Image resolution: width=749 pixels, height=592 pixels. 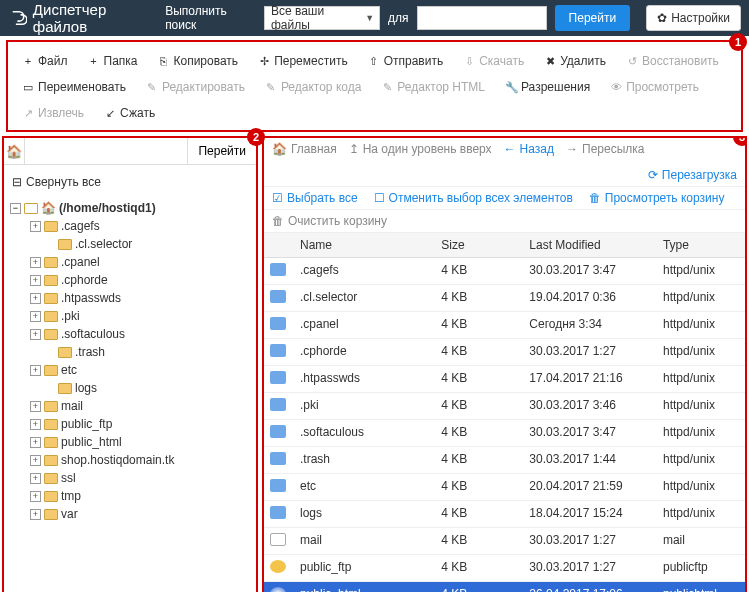 I want to click on tree-node: +tmp, so click(x=130, y=496).